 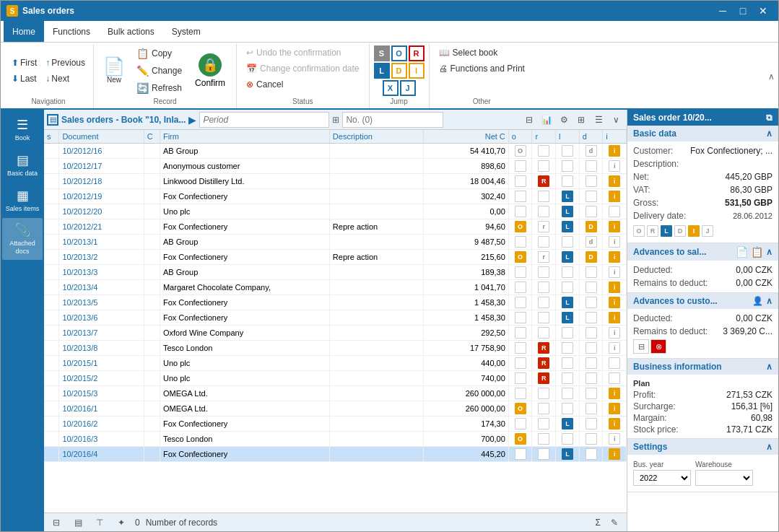 I want to click on jump-d-button: D, so click(x=399, y=71).